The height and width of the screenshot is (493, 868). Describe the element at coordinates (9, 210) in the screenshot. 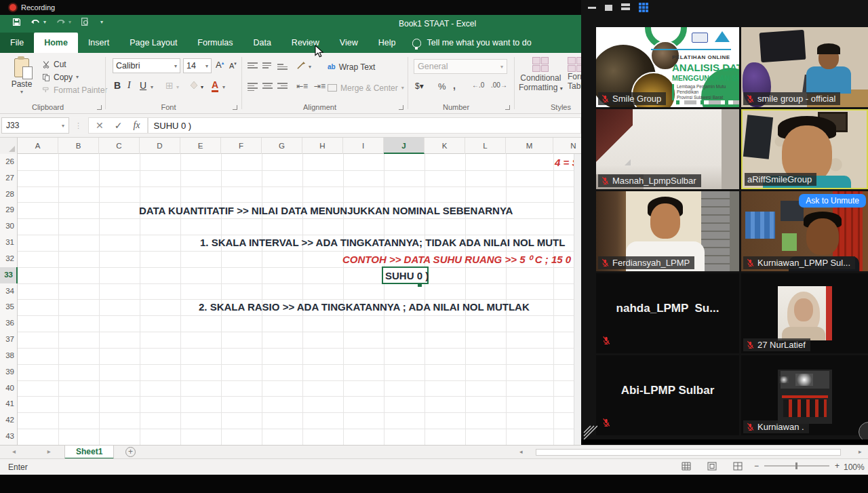

I see `row-header-29: 29` at that location.